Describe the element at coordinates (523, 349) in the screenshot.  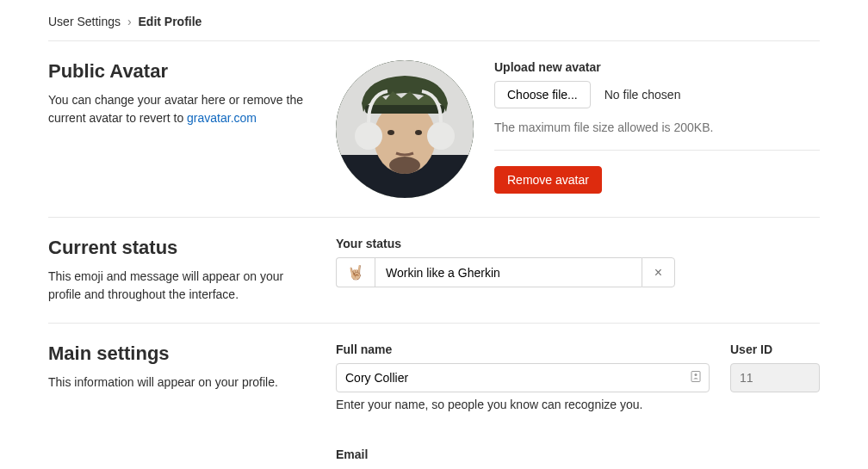
I see `fullname-label: Full name` at that location.